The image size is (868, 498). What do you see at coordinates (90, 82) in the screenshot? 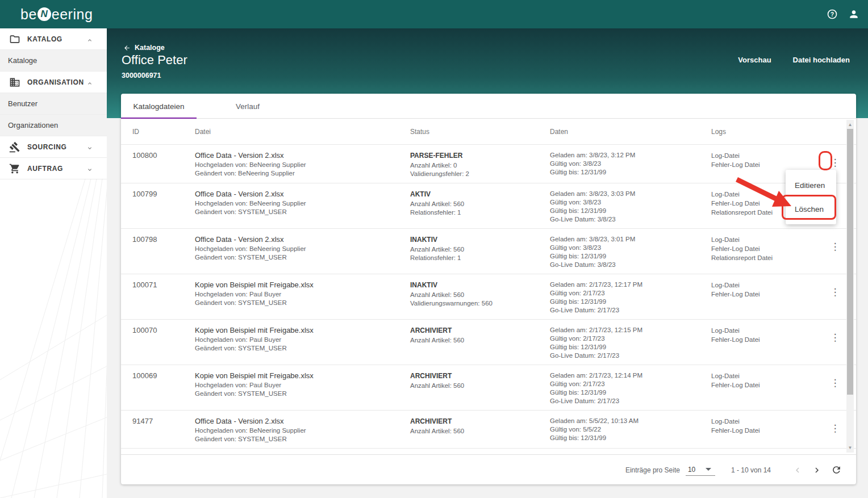
I see `chevron-up-icon` at bounding box center [90, 82].